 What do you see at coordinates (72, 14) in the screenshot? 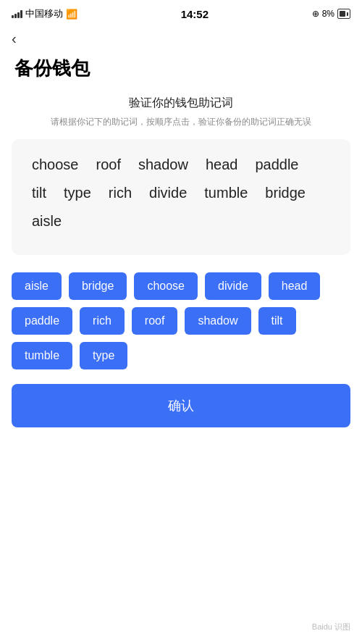
I see `wifi-icon: 📶` at bounding box center [72, 14].